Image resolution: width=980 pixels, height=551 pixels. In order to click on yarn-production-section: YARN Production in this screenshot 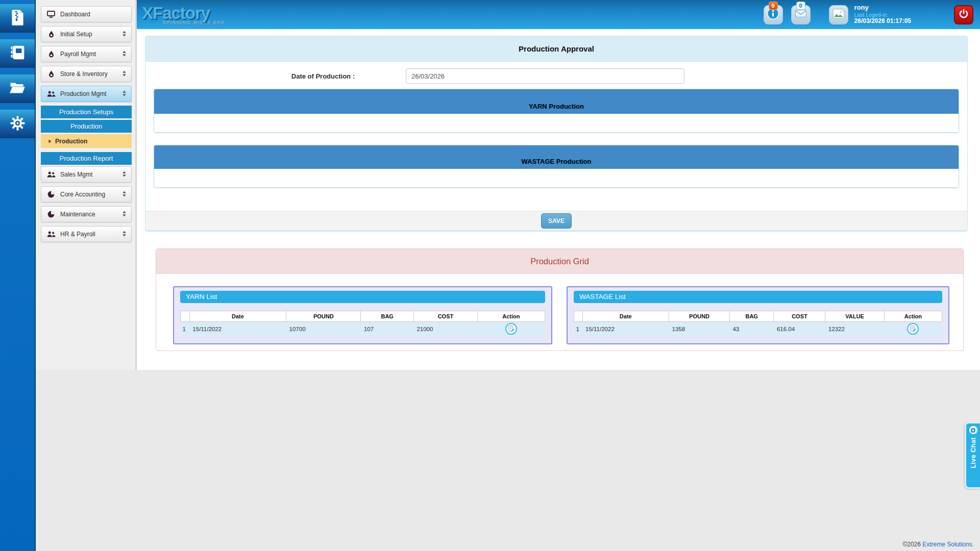, I will do `click(556, 111)`.